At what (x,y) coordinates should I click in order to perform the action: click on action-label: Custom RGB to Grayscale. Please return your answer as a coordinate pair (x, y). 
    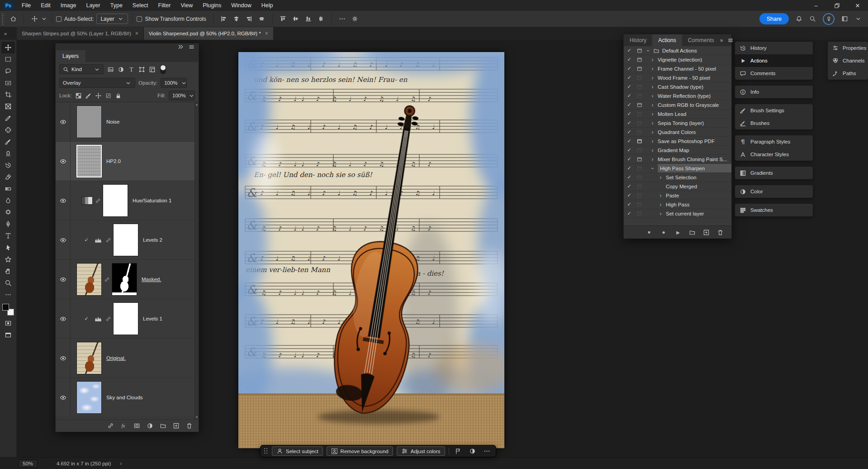
    Looking at the image, I should click on (688, 105).